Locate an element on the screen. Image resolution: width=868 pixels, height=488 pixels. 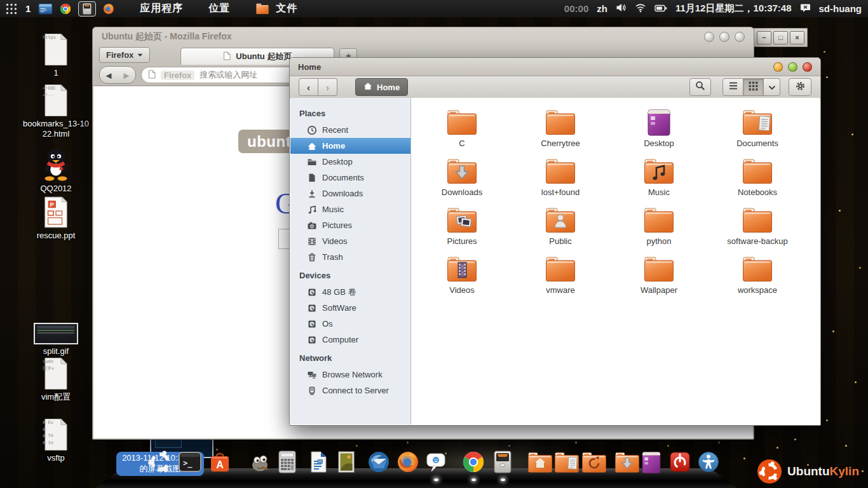
grid-view-button is located at coordinates (754, 87).